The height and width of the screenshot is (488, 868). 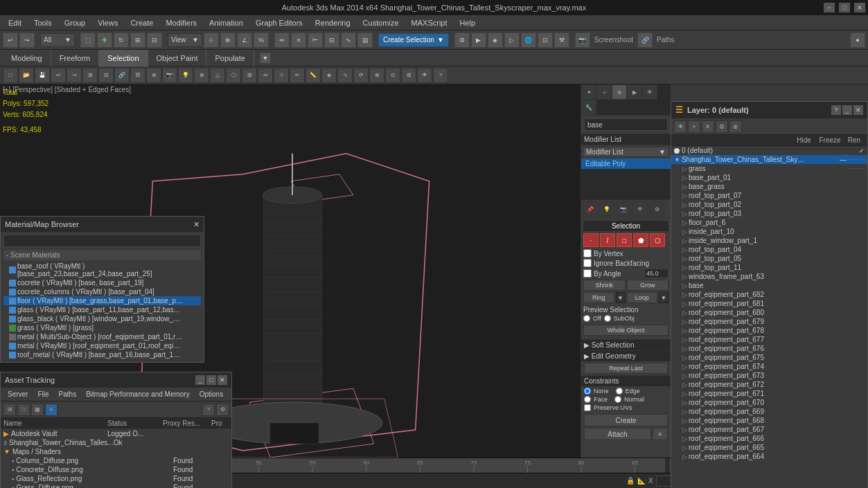 I want to click on constraint-edge-radio, so click(x=619, y=391).